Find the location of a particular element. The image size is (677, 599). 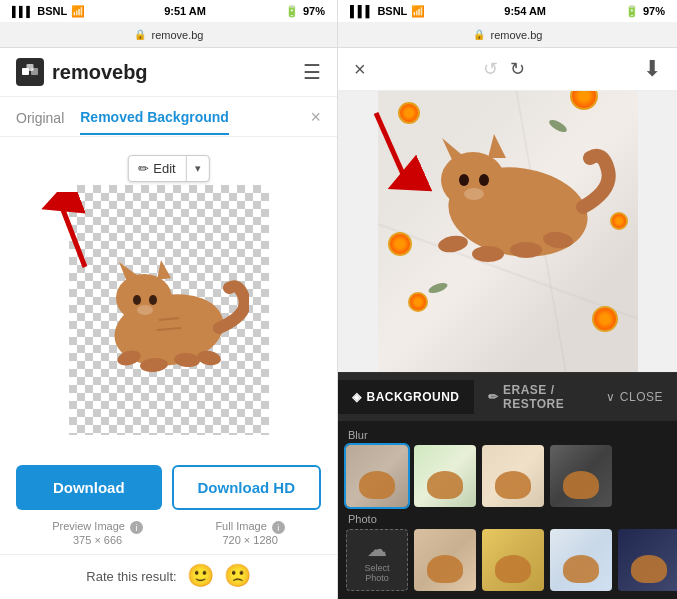

redo-btn: ↻ is located at coordinates (518, 69).